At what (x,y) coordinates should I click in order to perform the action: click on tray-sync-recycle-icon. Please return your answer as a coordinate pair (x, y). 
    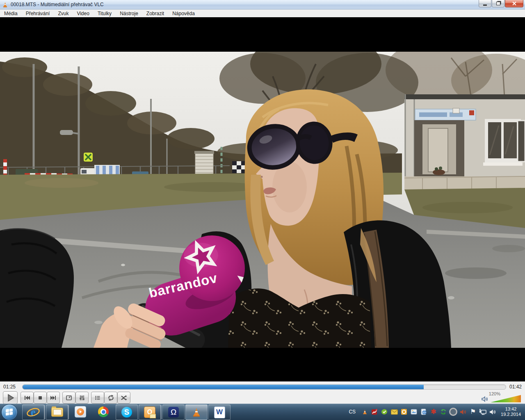
    Looking at the image, I should click on (443, 412).